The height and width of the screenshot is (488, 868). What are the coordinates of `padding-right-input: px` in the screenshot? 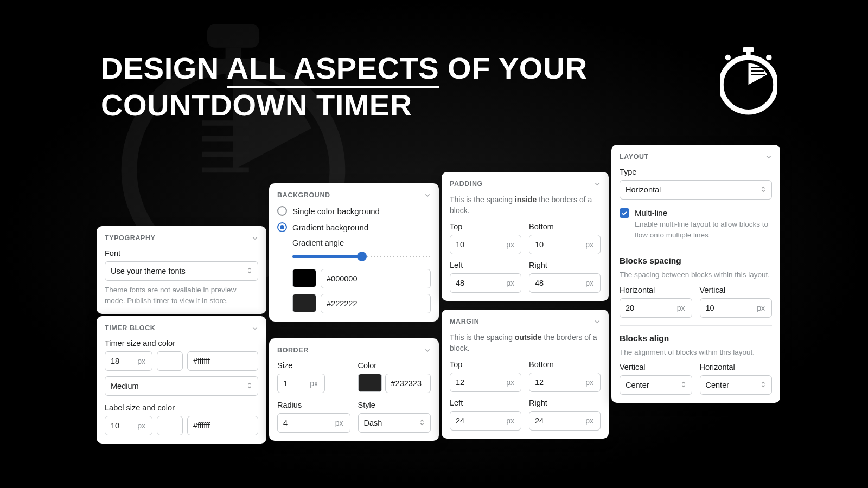 It's located at (565, 283).